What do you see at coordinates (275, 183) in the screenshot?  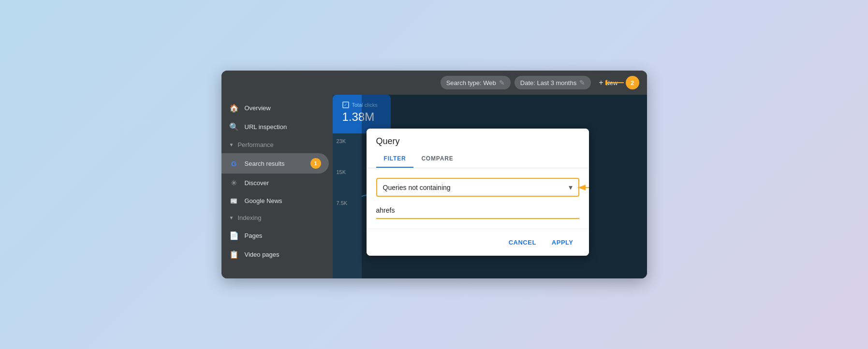 I see `sidebar-item-discover: ✳ Discover` at bounding box center [275, 183].